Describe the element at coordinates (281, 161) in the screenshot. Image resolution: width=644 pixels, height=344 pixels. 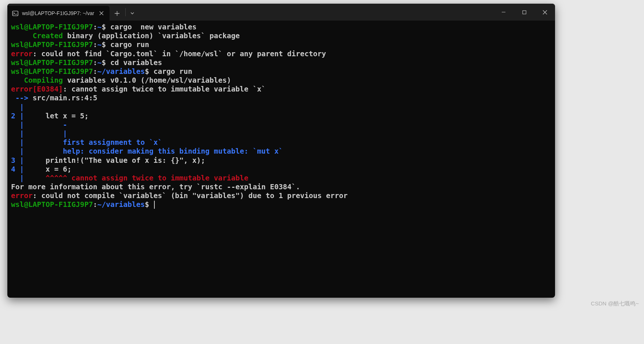
I see `terminal-line: 3 | println!("The value of x is: {}", x)…` at that location.